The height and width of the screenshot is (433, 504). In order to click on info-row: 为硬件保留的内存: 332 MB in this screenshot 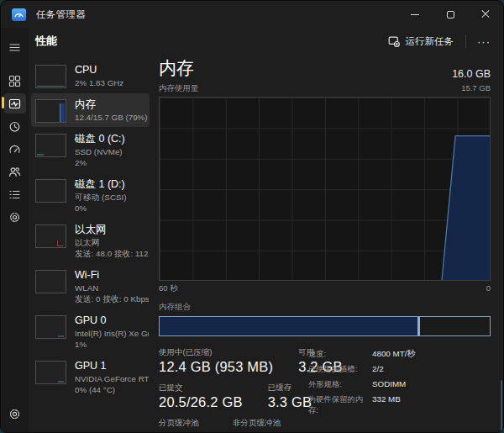, I will do `click(400, 405)`.